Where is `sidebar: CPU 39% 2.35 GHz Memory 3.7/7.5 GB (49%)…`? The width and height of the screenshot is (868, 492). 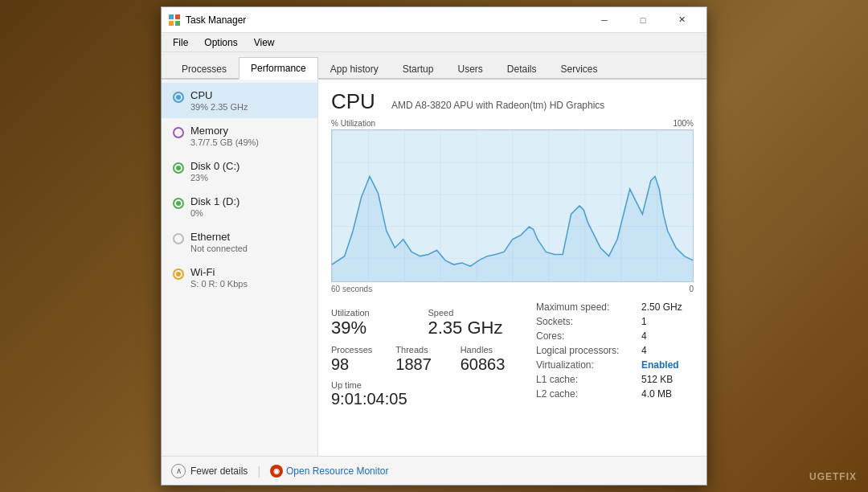 sidebar: CPU 39% 2.35 GHz Memory 3.7/7.5 GB (49%)… is located at coordinates (240, 268).